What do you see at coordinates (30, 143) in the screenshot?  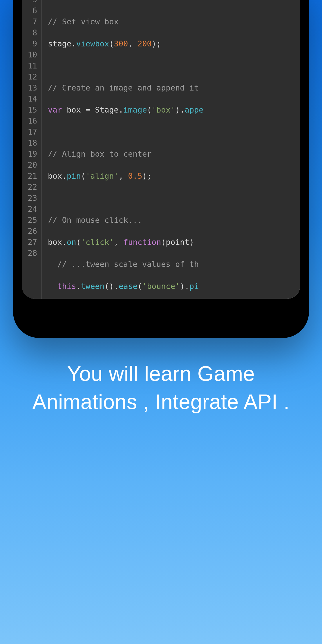 I see `line-number: 18` at bounding box center [30, 143].